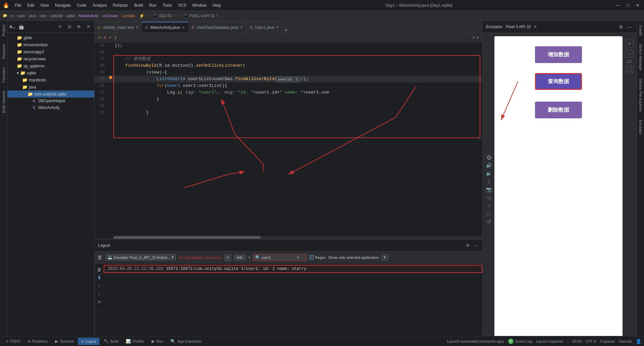 The height and width of the screenshot is (346, 644). I want to click on menu-view: View, so click(45, 5).